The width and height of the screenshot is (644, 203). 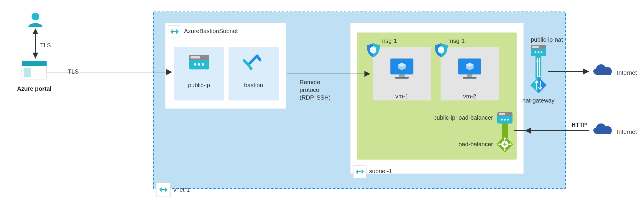 What do you see at coordinates (402, 96) in the screenshot?
I see `vm1-label: vm-1` at bounding box center [402, 96].